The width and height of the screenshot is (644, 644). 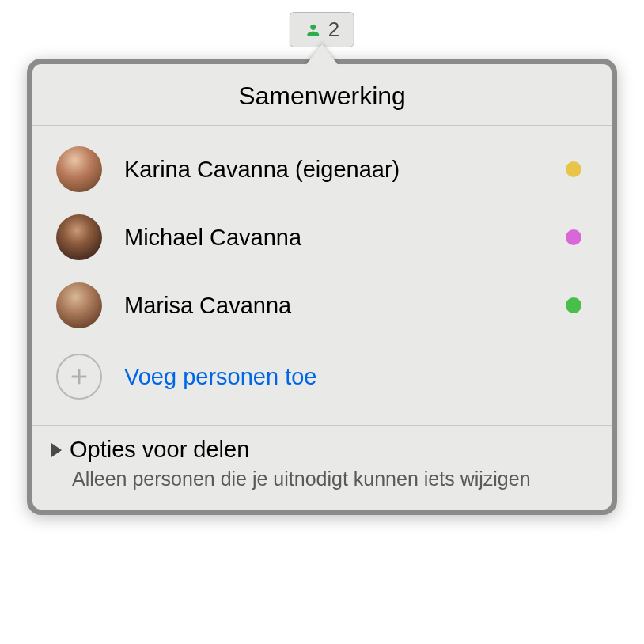 What do you see at coordinates (345, 169) in the screenshot?
I see `participant-name: Karina Cavanna (eigenaar)` at bounding box center [345, 169].